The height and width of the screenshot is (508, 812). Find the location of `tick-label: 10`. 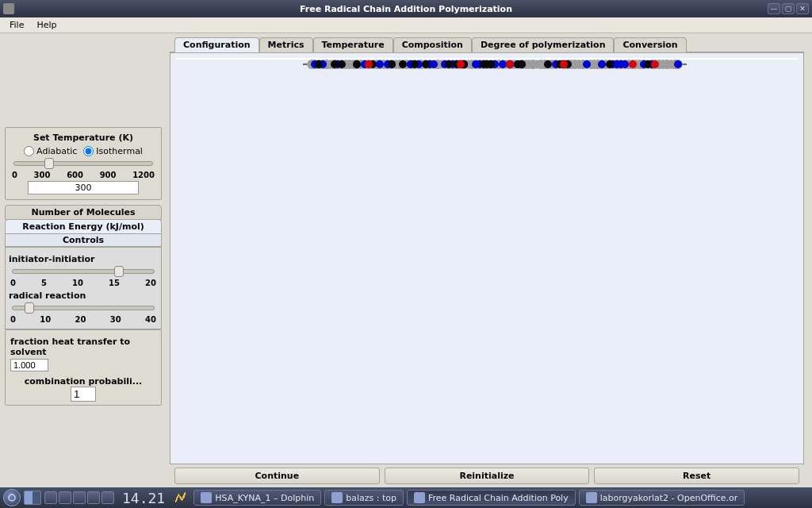

tick-label: 10 is located at coordinates (45, 319).